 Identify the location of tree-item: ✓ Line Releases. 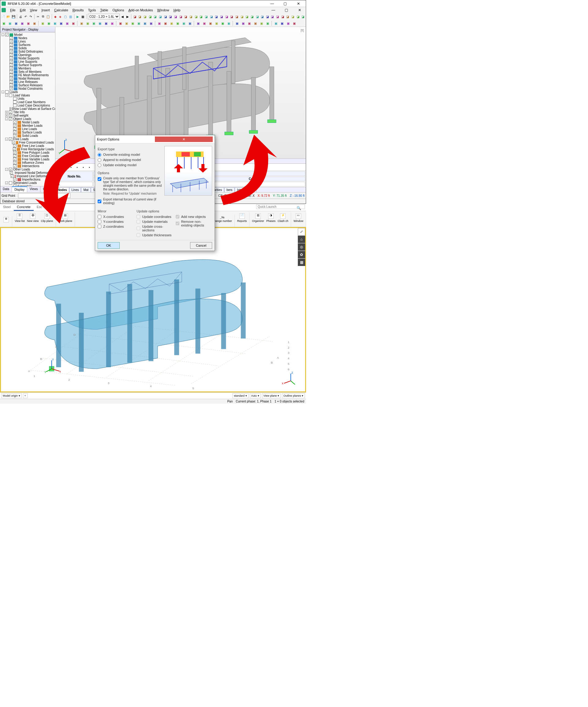
(30, 82).